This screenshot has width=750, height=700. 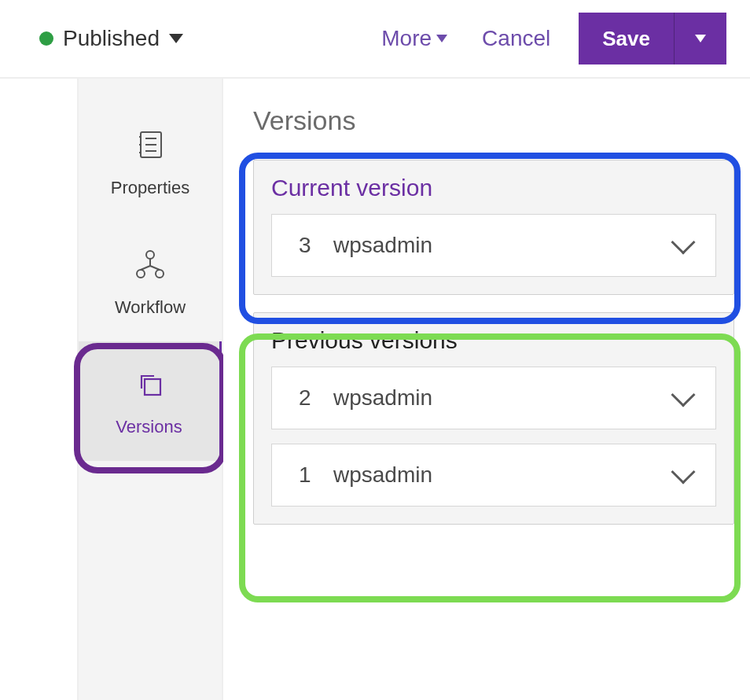 What do you see at coordinates (516, 39) in the screenshot?
I see `cancel-label: Cancel` at bounding box center [516, 39].